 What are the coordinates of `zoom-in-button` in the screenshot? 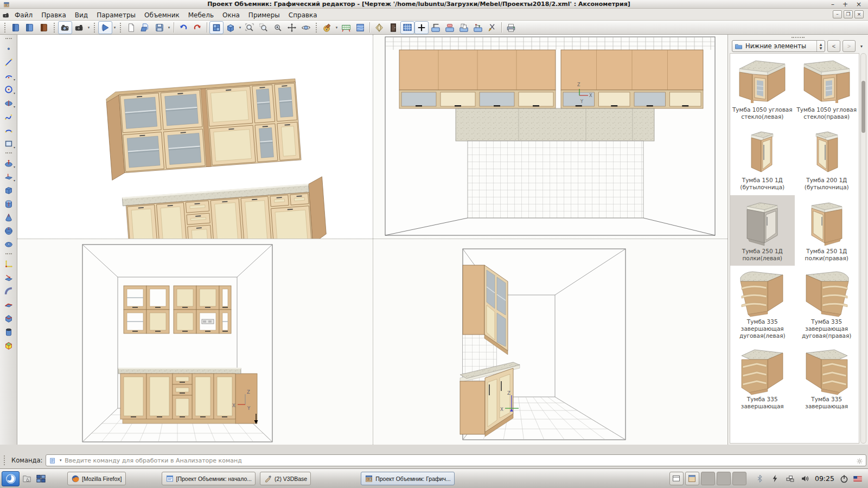 It's located at (278, 28).